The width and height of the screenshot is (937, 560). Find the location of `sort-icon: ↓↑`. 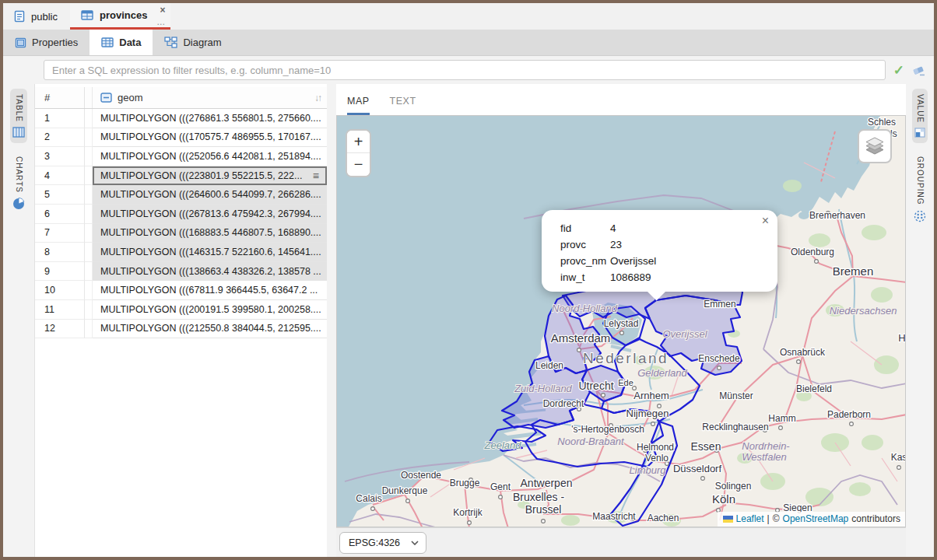

sort-icon: ↓↑ is located at coordinates (318, 98).